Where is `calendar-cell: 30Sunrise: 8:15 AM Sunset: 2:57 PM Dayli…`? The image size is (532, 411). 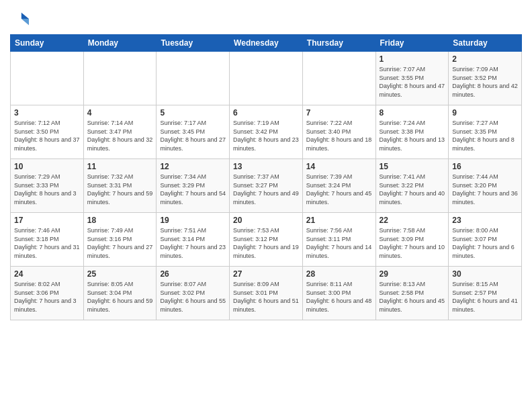 calendar-cell: 30Sunrise: 8:15 AM Sunset: 2:57 PM Dayli… is located at coordinates (485, 293).